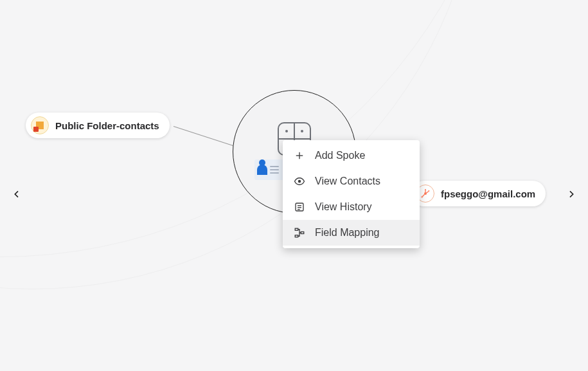 Image resolution: width=588 pixels, height=371 pixels. What do you see at coordinates (340, 156) in the screenshot?
I see `menu-item-label: Add Spoke` at bounding box center [340, 156].